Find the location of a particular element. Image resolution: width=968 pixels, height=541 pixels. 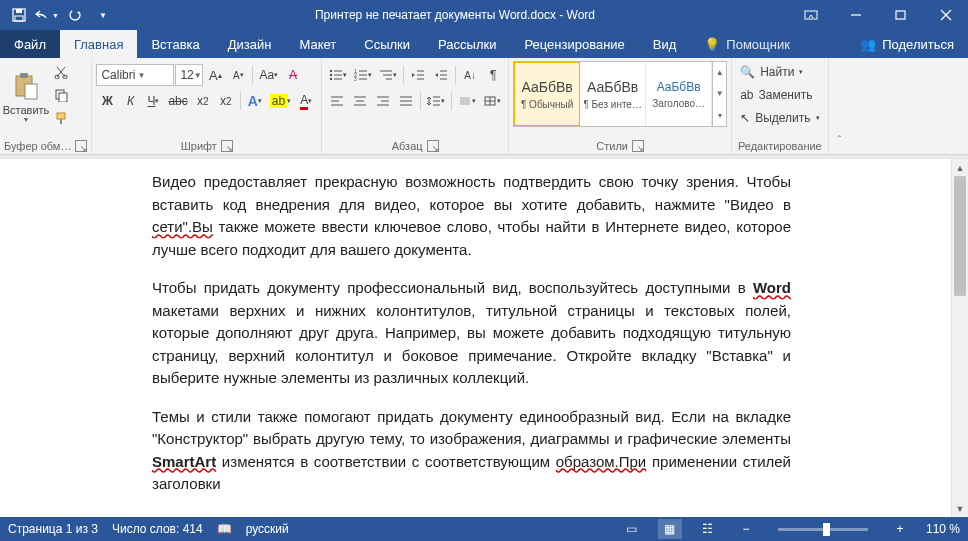

editing-label: Редактирование is located at coordinates (780, 146).